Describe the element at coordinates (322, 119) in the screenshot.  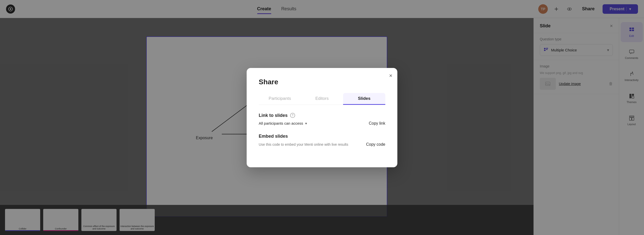
I see `link-section: Link to slides ? All participants can ac…` at that location.